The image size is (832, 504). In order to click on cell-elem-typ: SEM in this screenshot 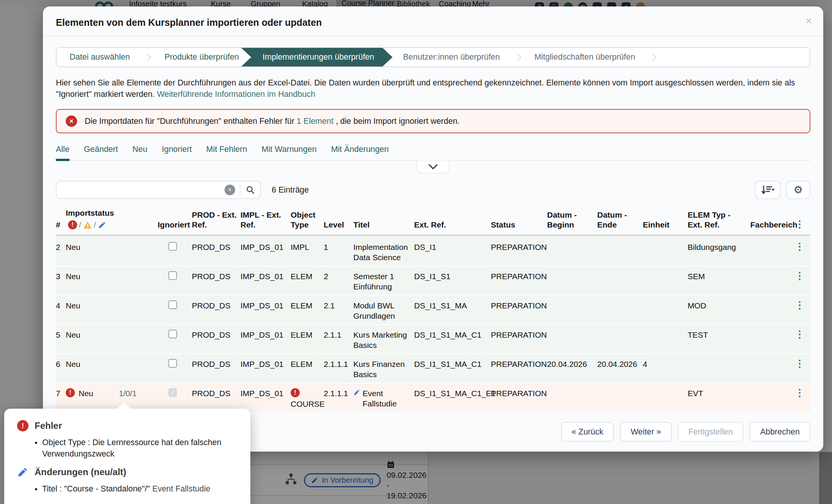, I will do `click(719, 283)`.